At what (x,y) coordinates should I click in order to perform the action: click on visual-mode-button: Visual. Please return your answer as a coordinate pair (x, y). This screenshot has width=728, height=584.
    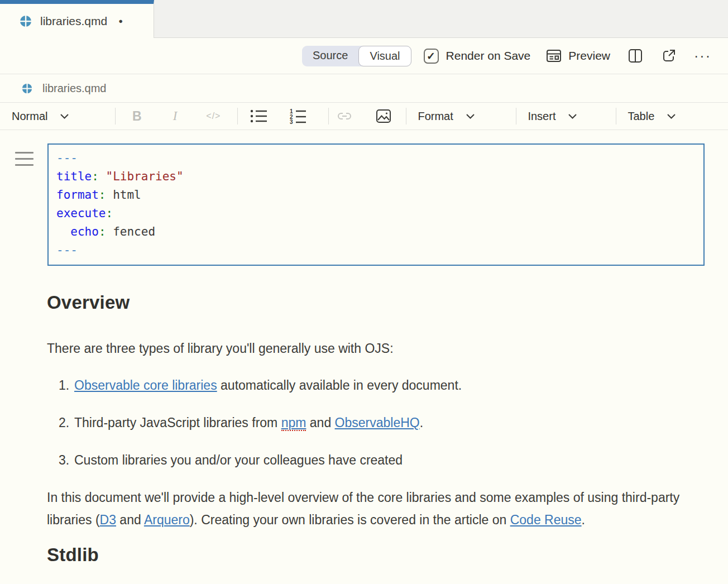
    Looking at the image, I should click on (385, 56).